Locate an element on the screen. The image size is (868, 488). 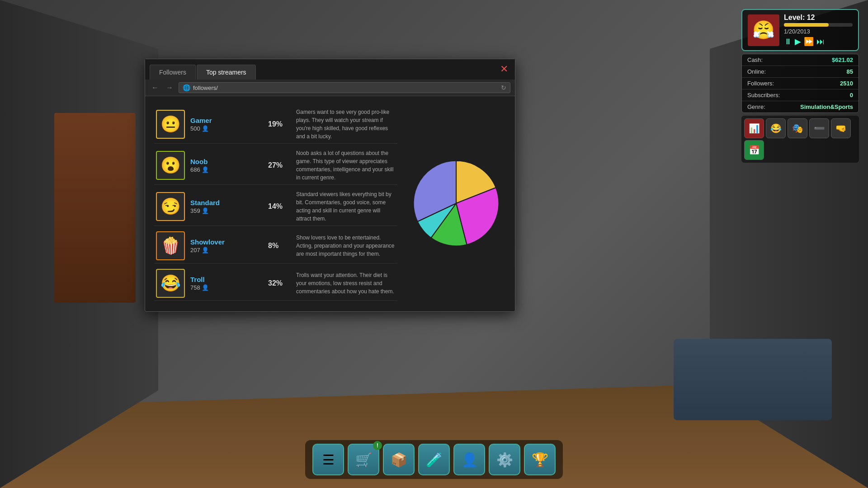
player-card: 😤 Level: 12 1/20/2013 ⏸ ▶ ⏩ ⏭ is located at coordinates (800, 30).